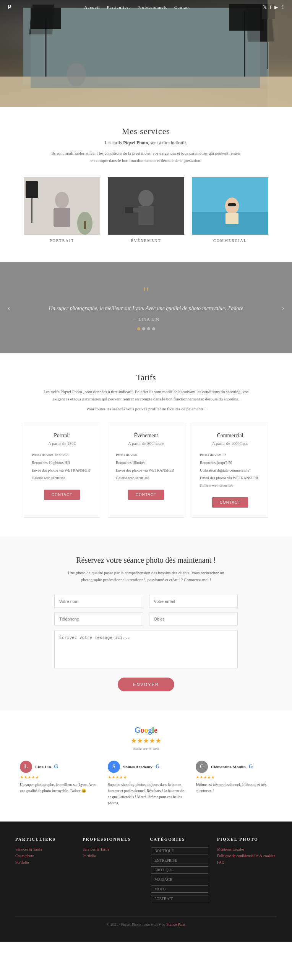 The width and height of the screenshot is (292, 980). Describe the element at coordinates (251, 767) in the screenshot. I see `google-icon-3: G` at that location.